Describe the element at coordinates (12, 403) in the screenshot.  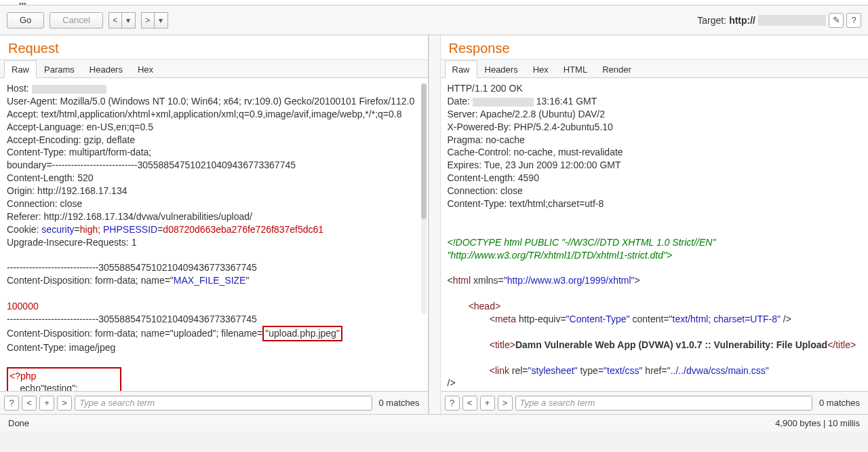
I see `req-search-help-icon: ?` at that location.